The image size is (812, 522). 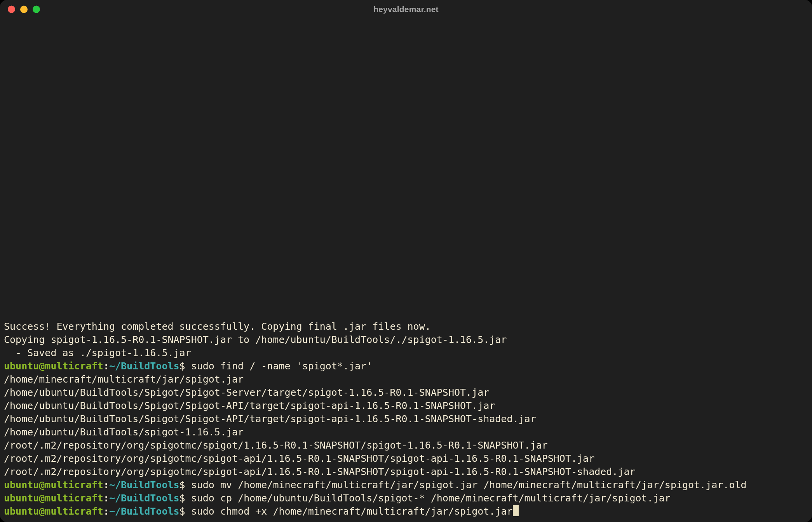 I want to click on output-line: /home/ubuntu/BuildTools/Spigot/Spigot-Se…, so click(x=406, y=393).